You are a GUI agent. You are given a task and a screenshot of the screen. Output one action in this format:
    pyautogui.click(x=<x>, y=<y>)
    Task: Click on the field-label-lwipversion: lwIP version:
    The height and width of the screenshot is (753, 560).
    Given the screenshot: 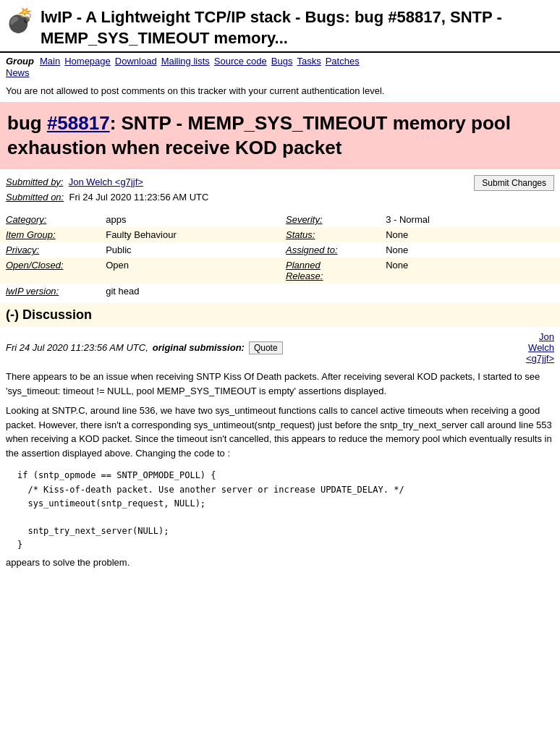 What is the action you would take?
    pyautogui.click(x=50, y=291)
    